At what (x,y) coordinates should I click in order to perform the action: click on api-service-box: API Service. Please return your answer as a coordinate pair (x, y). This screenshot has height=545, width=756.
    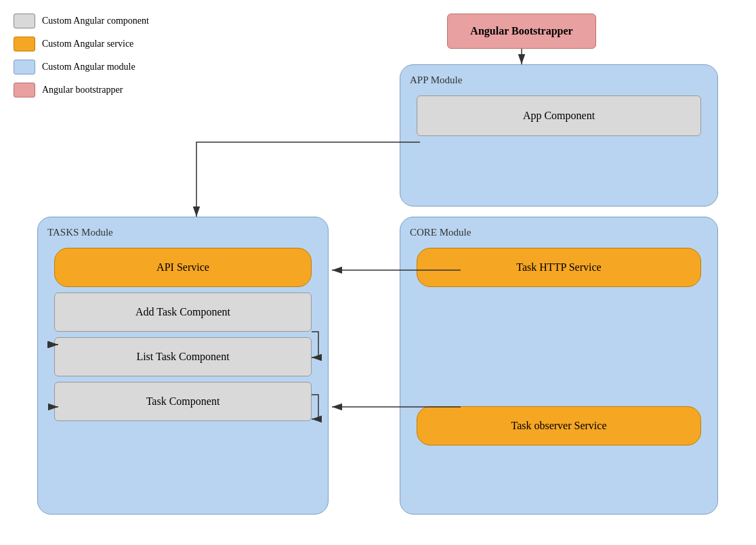
    Looking at the image, I should click on (183, 267).